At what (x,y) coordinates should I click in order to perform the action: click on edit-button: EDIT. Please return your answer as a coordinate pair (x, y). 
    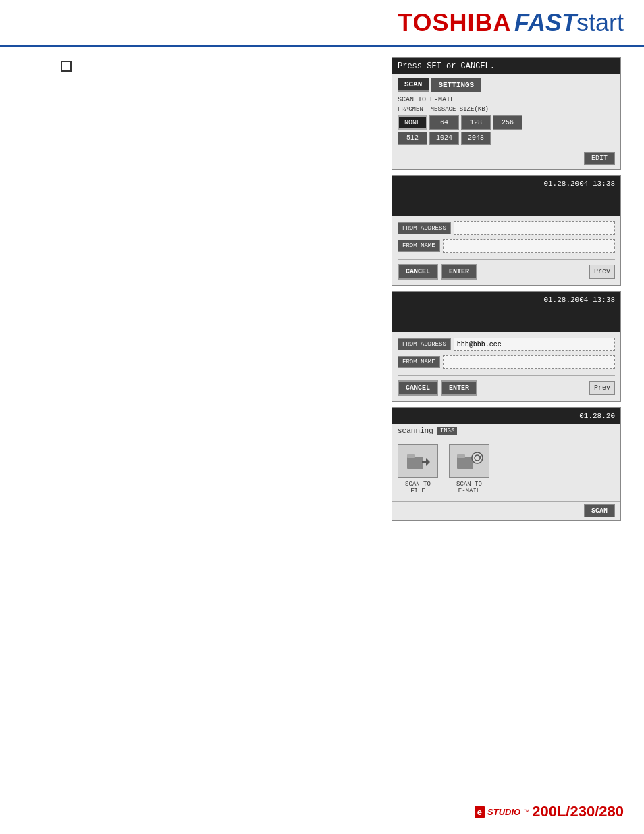
    Looking at the image, I should click on (599, 158).